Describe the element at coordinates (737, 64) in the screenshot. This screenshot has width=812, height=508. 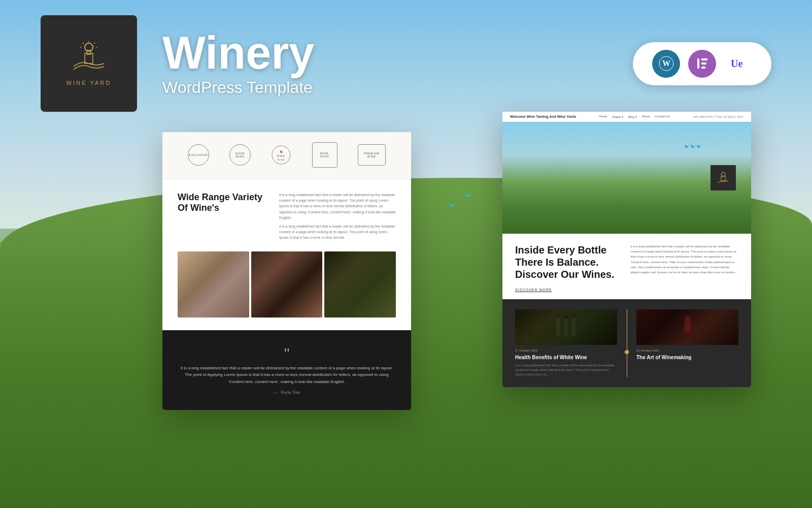
I see `svg-text: Ue` at that location.